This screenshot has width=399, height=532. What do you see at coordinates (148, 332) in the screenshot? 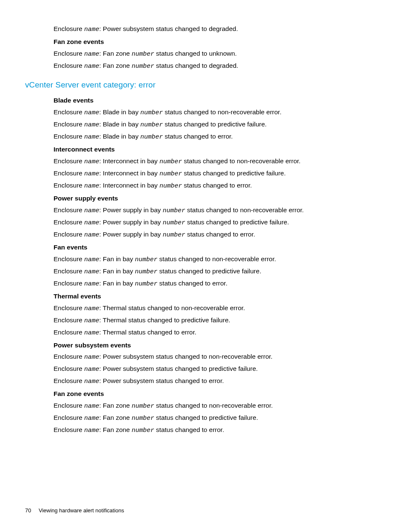
I see `text: : Thermal status changed to error.` at bounding box center [148, 332].